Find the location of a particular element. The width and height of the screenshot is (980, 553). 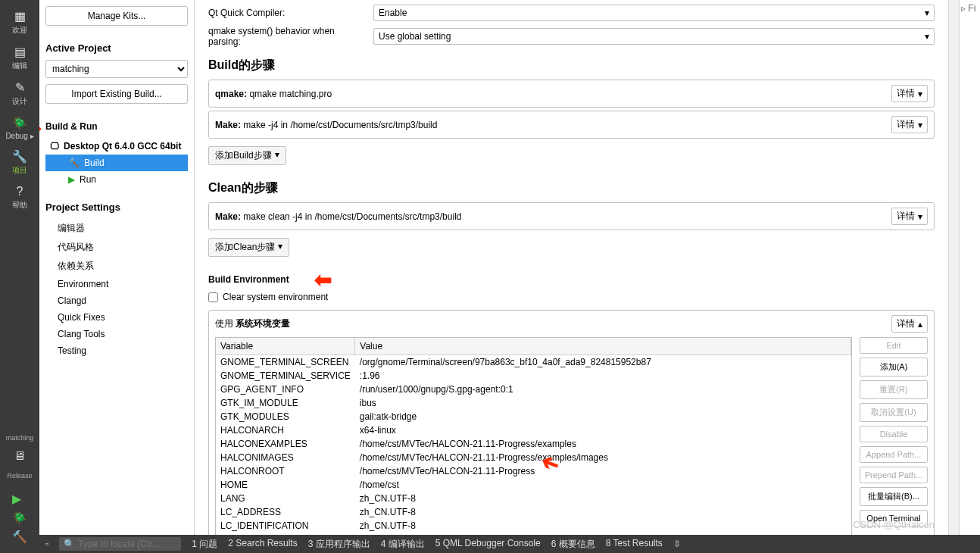

env-row: LANGzh_CN.UTF-8 is located at coordinates (533, 498).